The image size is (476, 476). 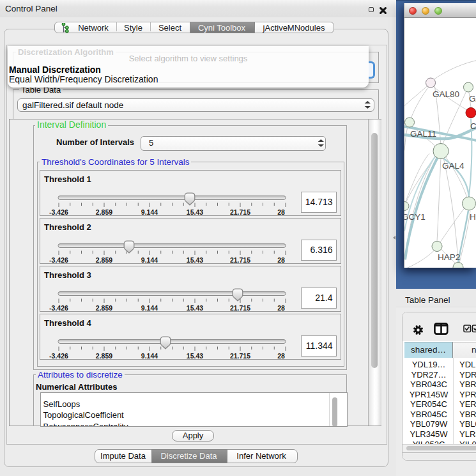 What do you see at coordinates (454, 165) in the screenshot?
I see `svg-text: GAL4` at bounding box center [454, 165].